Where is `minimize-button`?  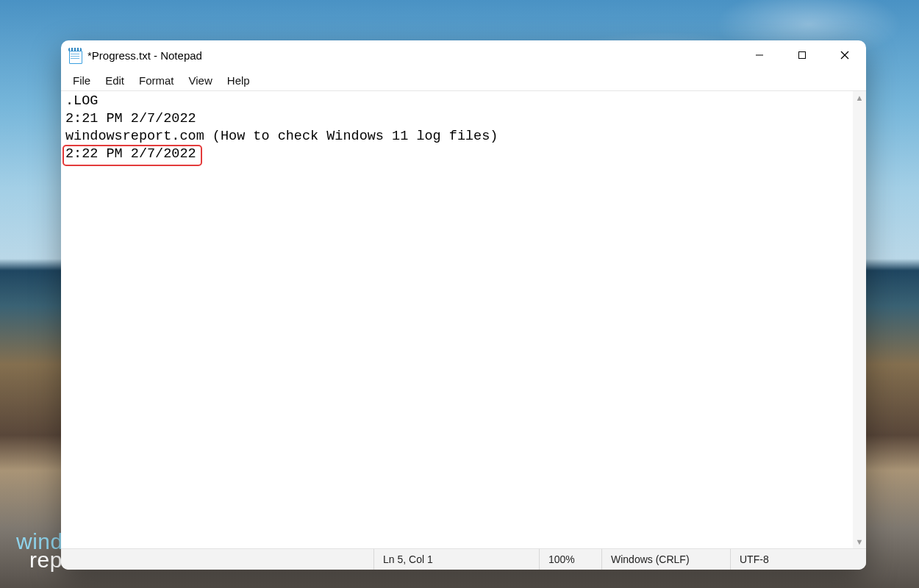
minimize-button is located at coordinates (759, 55).